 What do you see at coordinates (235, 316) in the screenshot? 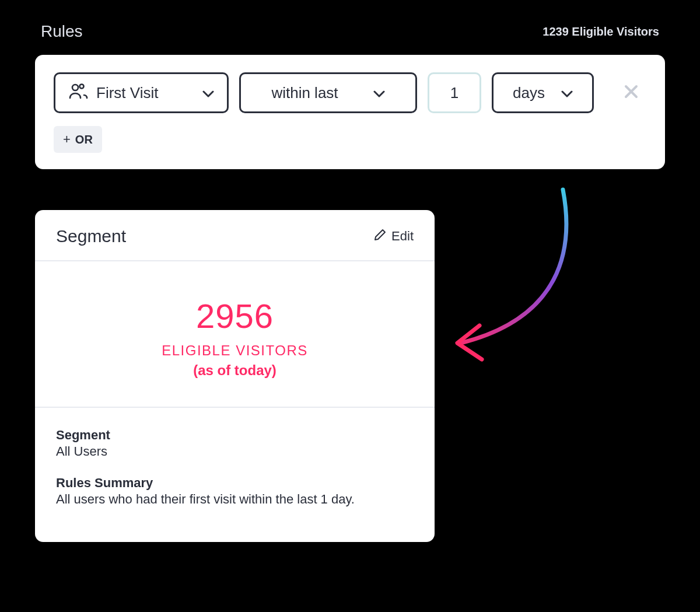
I see `metric-value: 2956` at bounding box center [235, 316].